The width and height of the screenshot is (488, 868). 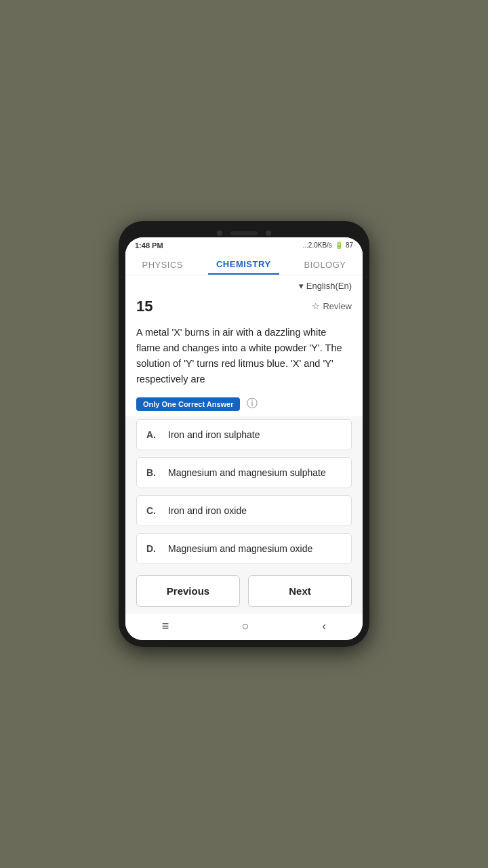 I want to click on info-icon: ⓘ, so click(x=252, y=404).